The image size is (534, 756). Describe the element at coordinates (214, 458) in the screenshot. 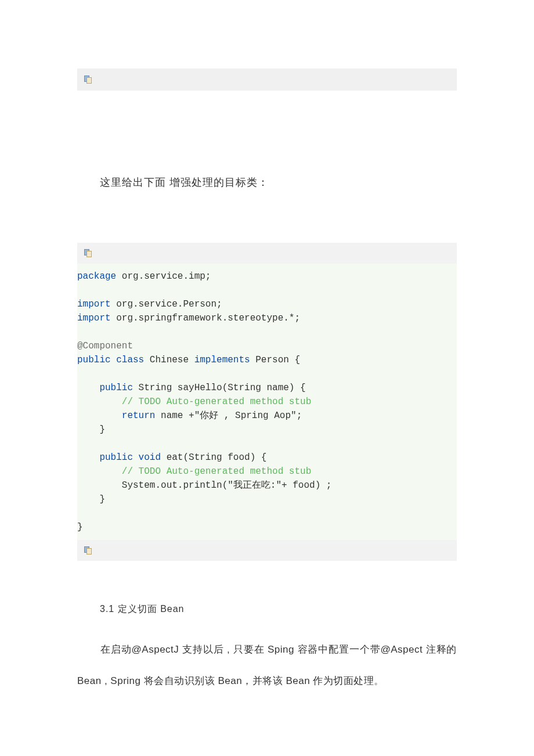

I see `code-text: eat(String food) {` at that location.